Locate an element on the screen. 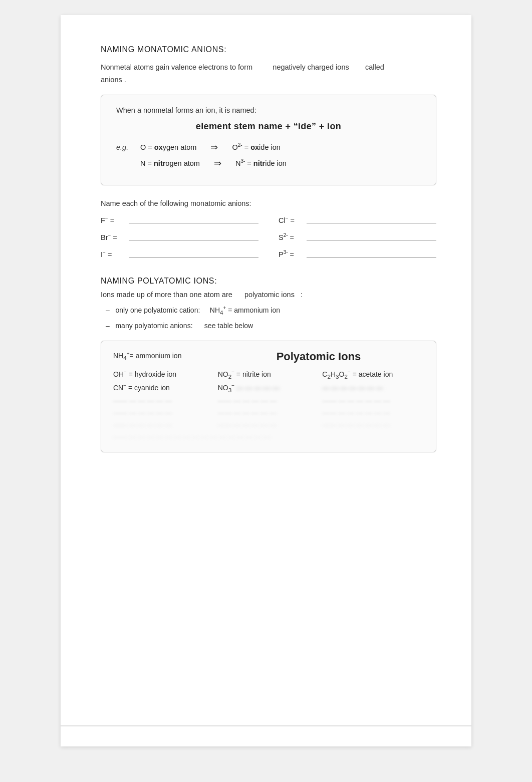  poly-cell-r4c3: —— — — — — — — is located at coordinates (373, 413).